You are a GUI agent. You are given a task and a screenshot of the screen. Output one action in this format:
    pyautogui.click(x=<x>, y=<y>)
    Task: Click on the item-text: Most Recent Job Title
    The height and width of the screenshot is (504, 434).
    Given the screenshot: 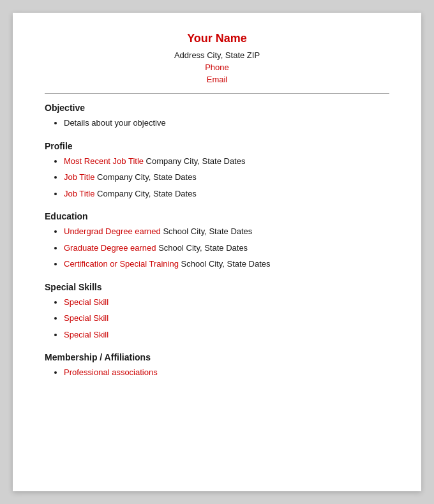 What is the action you would take?
    pyautogui.click(x=103, y=161)
    